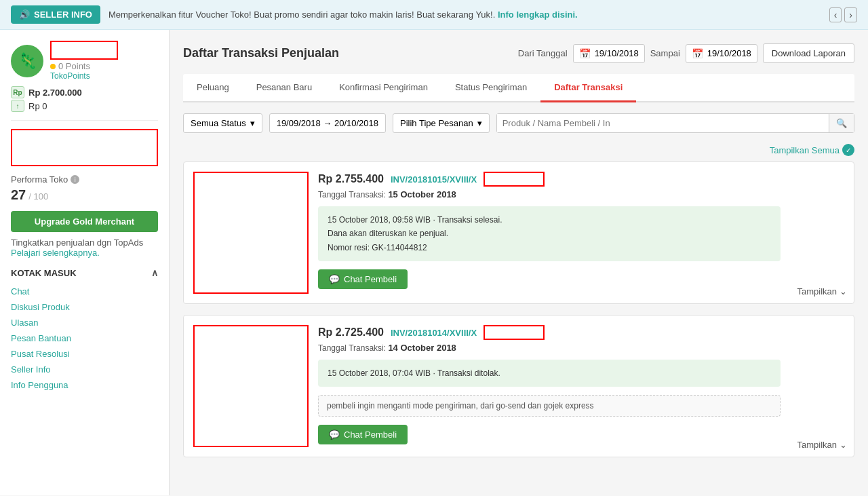 Image resolution: width=868 pixels, height=496 pixels. Describe the element at coordinates (84, 323) in the screenshot. I see `sidebar-item-ulasan: Ulasan` at that location.